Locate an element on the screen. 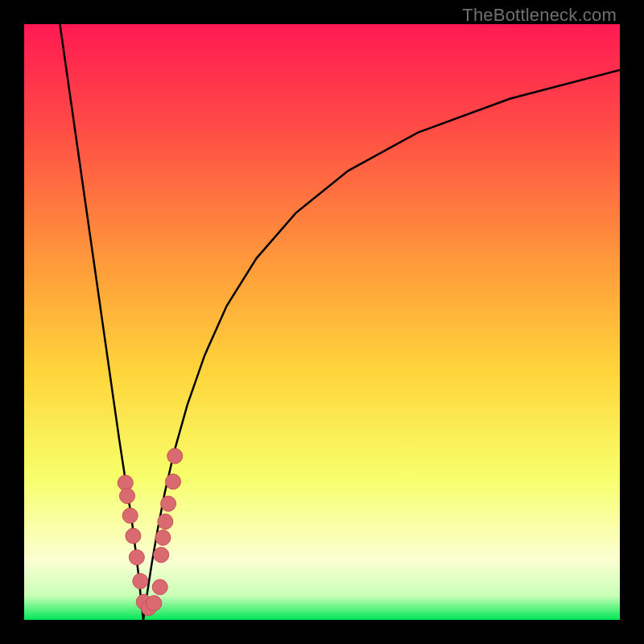 The width and height of the screenshot is (644, 644). highlight-markers is located at coordinates (150, 532).